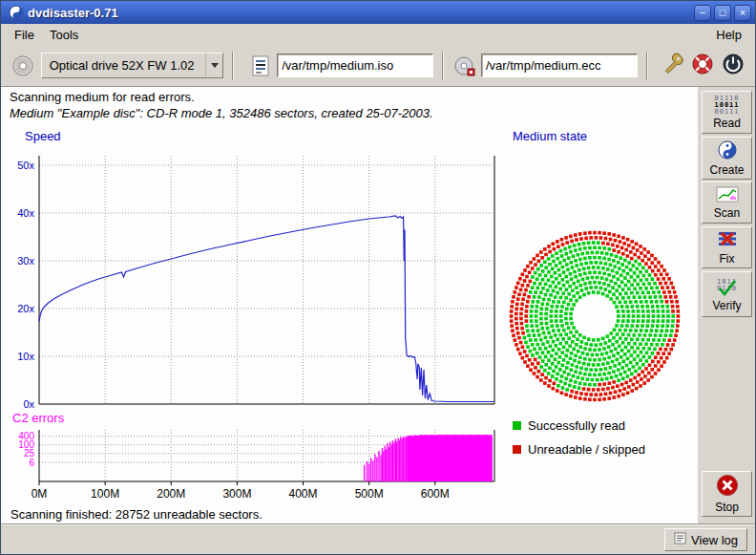 The height and width of the screenshot is (555, 756). What do you see at coordinates (369, 494) in the screenshot?
I see `svg-text: 500M` at bounding box center [369, 494].